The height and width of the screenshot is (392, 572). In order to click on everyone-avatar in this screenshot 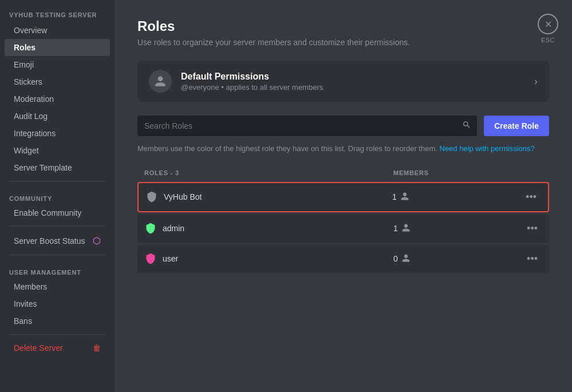, I will do `click(160, 81)`.